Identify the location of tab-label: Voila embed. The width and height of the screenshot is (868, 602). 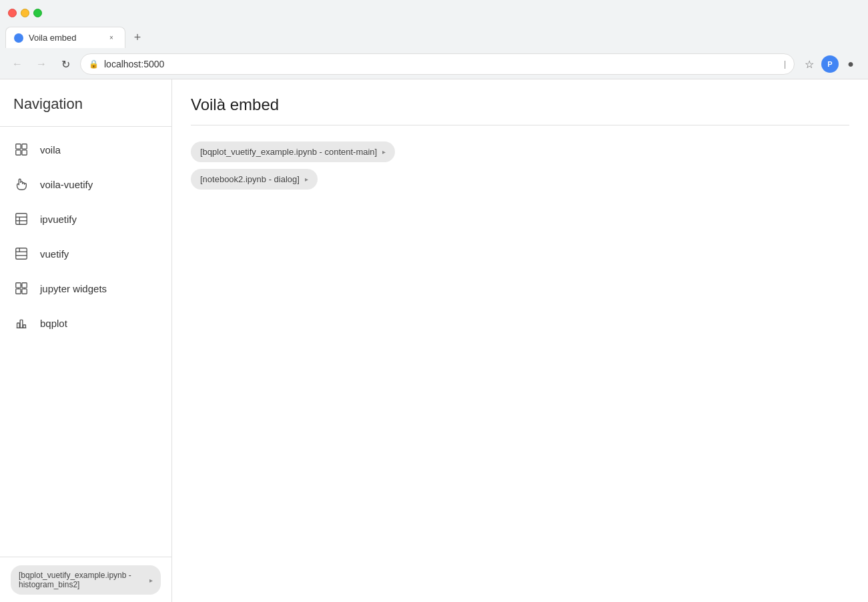
(65, 37).